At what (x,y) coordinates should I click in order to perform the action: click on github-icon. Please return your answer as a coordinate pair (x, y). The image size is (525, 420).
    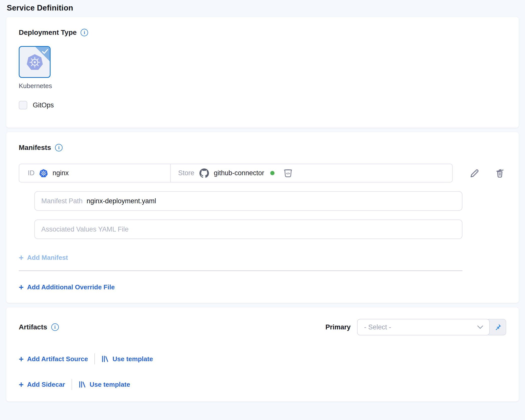
    Looking at the image, I should click on (204, 173).